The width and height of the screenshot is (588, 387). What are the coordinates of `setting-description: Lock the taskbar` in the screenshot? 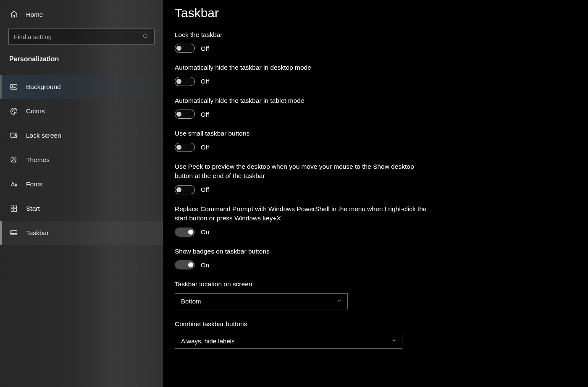 It's located at (301, 35).